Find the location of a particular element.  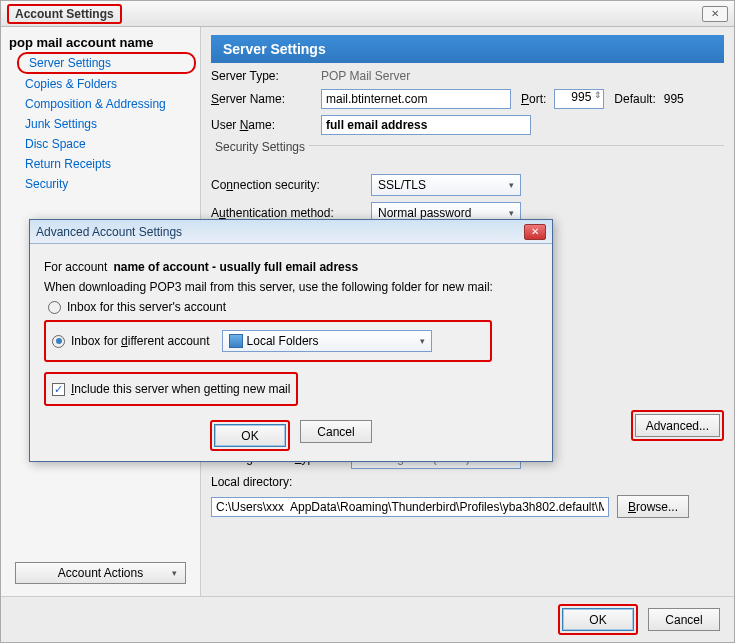

port-input: 995 is located at coordinates (579, 99).